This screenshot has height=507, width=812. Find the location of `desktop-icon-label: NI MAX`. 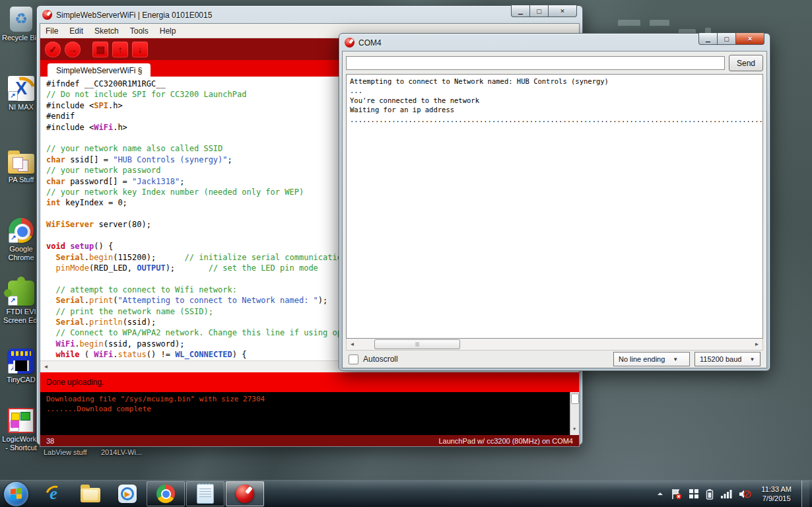

desktop-icon-label: NI MAX is located at coordinates (21, 107).